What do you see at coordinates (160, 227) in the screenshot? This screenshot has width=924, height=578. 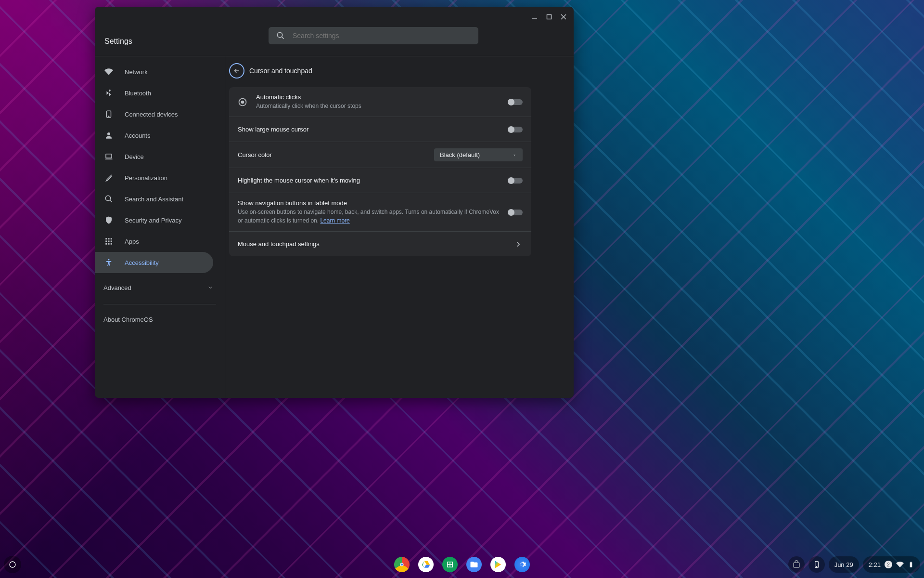 I see `sidebar: Network Bluetooth Connected devices Acco…` at bounding box center [160, 227].